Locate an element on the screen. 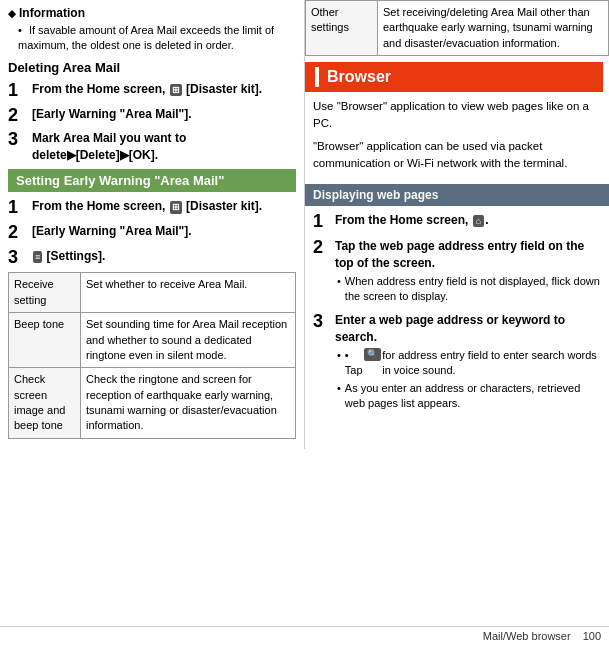 This screenshot has width=609, height=645. info-bullet: If savable amount of Area Mail exceeds t… is located at coordinates (157, 38).